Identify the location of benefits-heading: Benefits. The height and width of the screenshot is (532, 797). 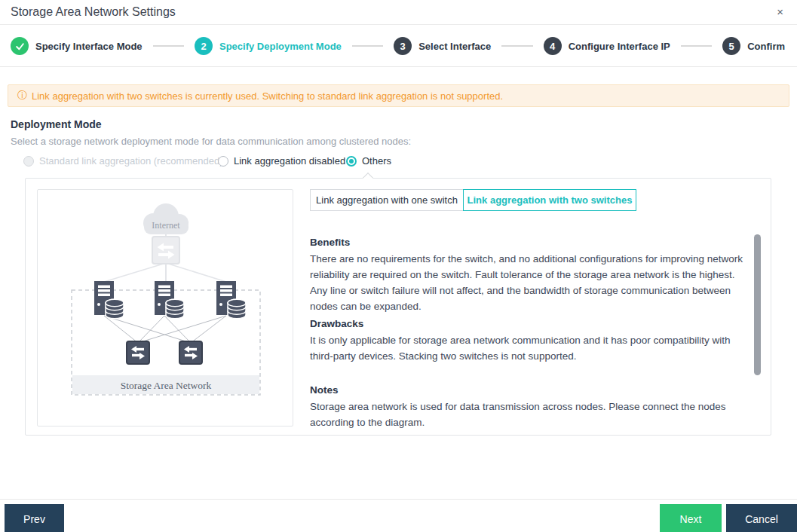
(529, 243).